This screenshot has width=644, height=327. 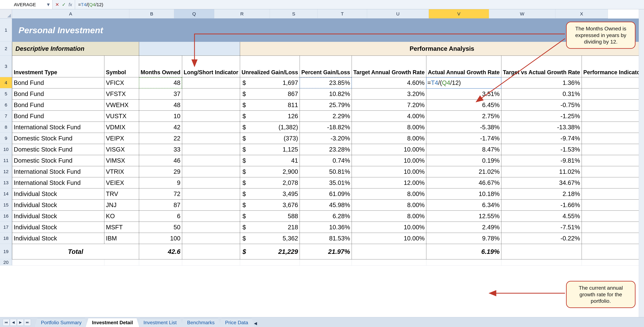 I want to click on tab-last-icon: ⏭, so click(x=28, y=322).